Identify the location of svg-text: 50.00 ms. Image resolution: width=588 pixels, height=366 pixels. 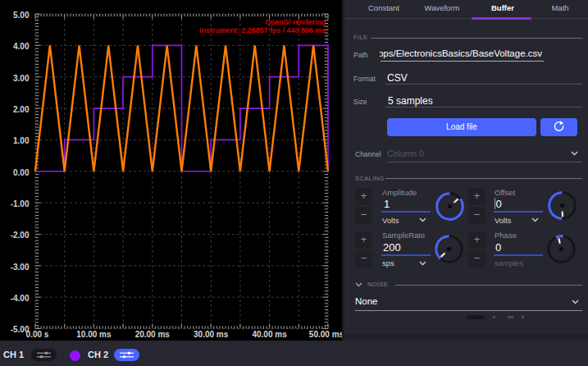
(326, 335).